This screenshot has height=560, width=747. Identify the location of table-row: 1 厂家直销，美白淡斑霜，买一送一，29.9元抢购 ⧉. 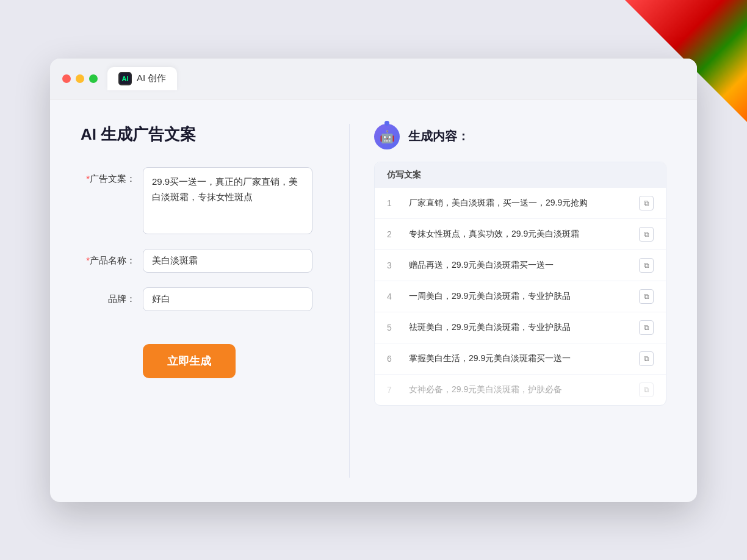
(520, 204).